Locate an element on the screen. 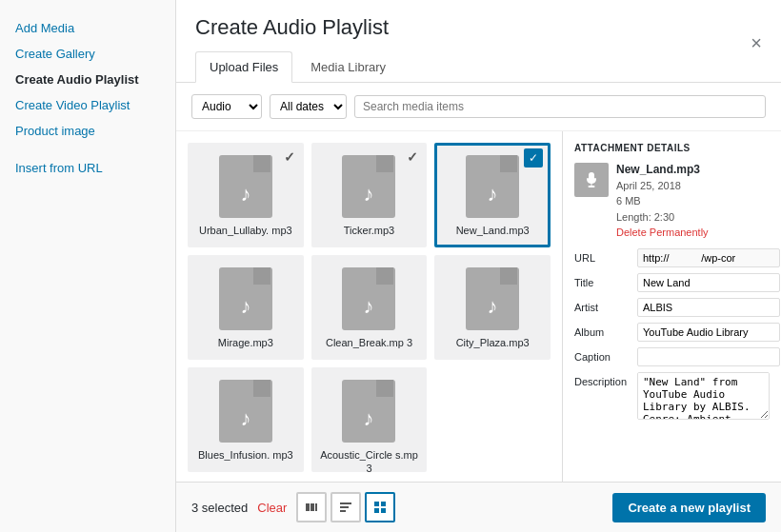 The width and height of the screenshot is (781, 532). detail-label-description: Description is located at coordinates (603, 380).